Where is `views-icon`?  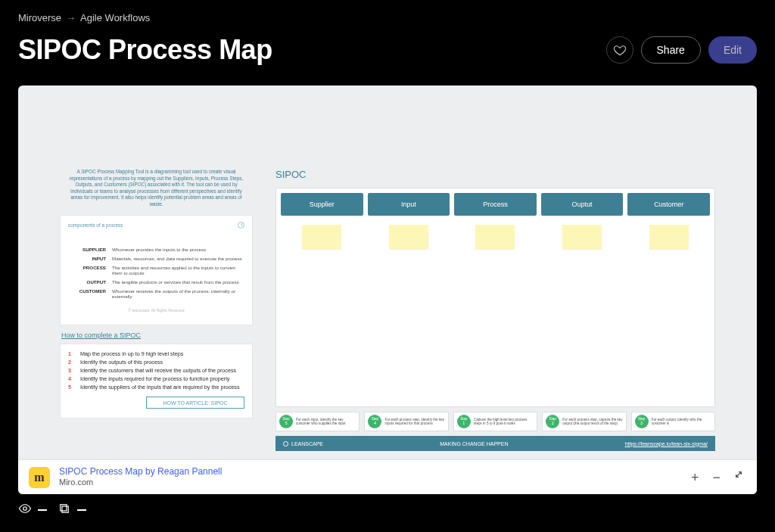 views-icon is located at coordinates (25, 510).